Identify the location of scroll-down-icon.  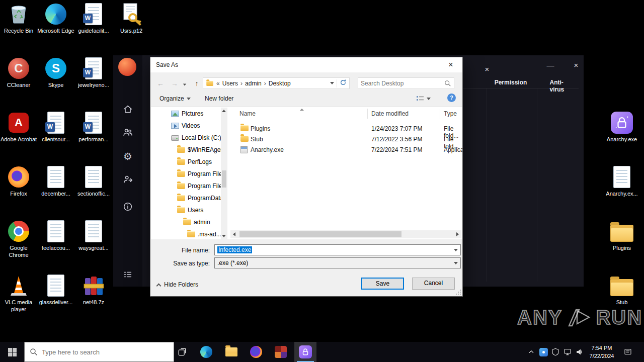
(224, 236).